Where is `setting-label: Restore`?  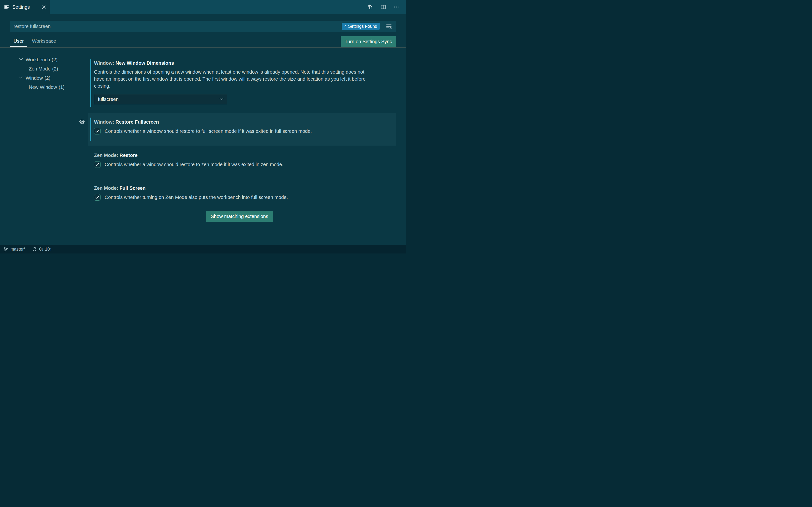
setting-label: Restore is located at coordinates (129, 155).